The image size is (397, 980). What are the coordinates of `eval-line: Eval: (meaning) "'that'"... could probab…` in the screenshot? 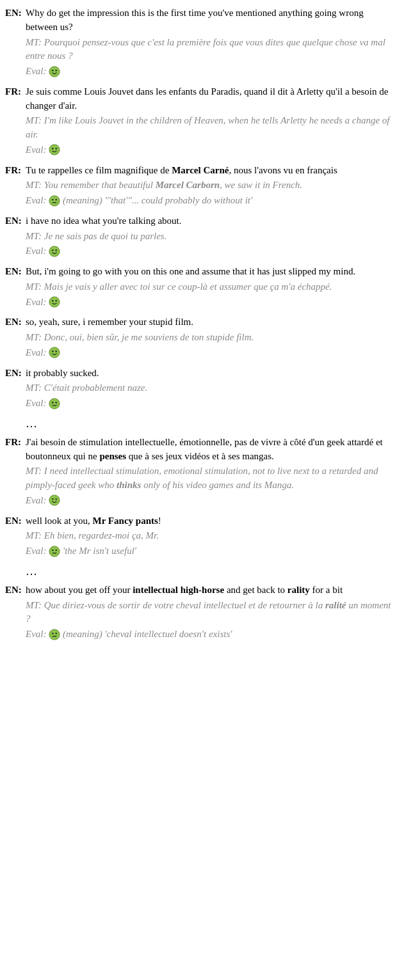 It's located at (209, 201).